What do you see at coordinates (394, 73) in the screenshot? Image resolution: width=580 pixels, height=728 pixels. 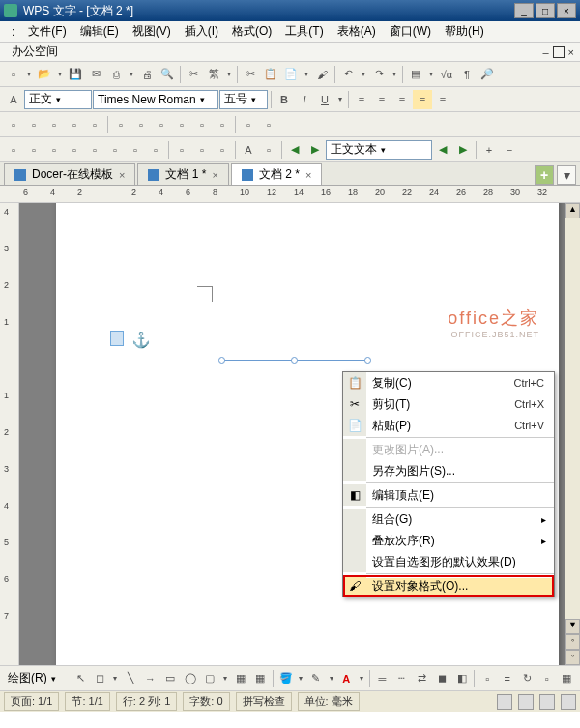 I see `redo-dropdown: ▾` at bounding box center [394, 73].